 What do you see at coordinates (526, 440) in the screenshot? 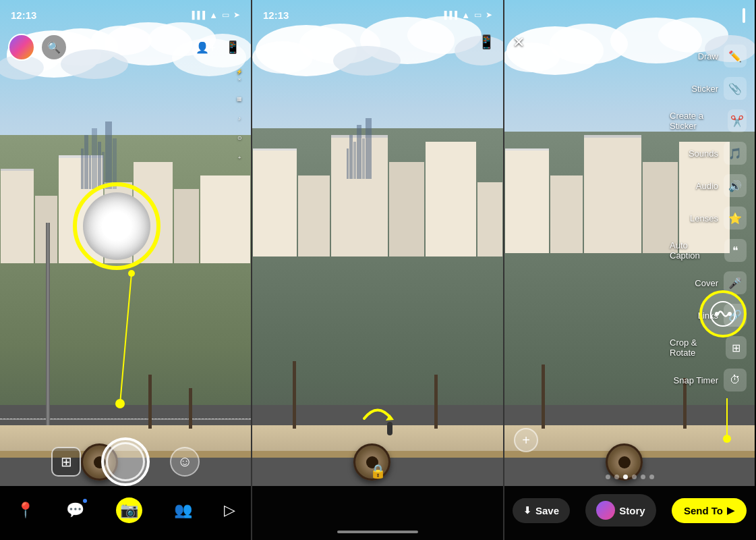
I see `plus-overlay-btn: +` at bounding box center [526, 440].